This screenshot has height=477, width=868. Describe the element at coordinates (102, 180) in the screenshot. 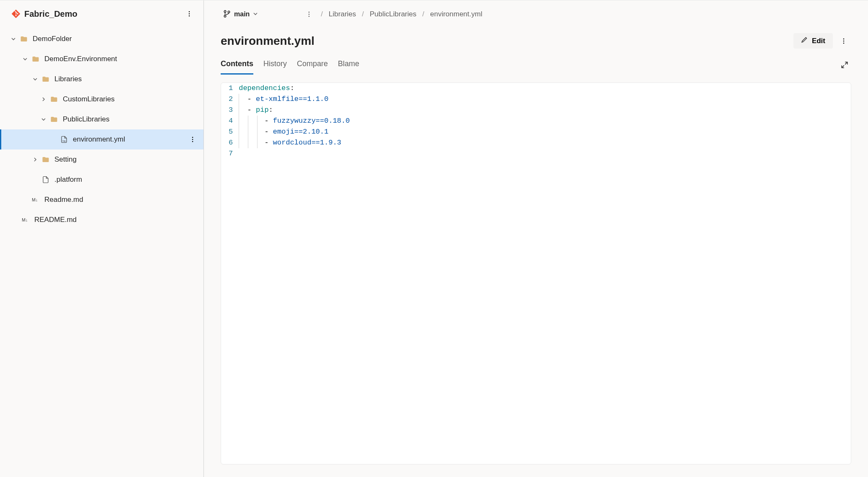

I see `tree-file-platform: .platform` at that location.